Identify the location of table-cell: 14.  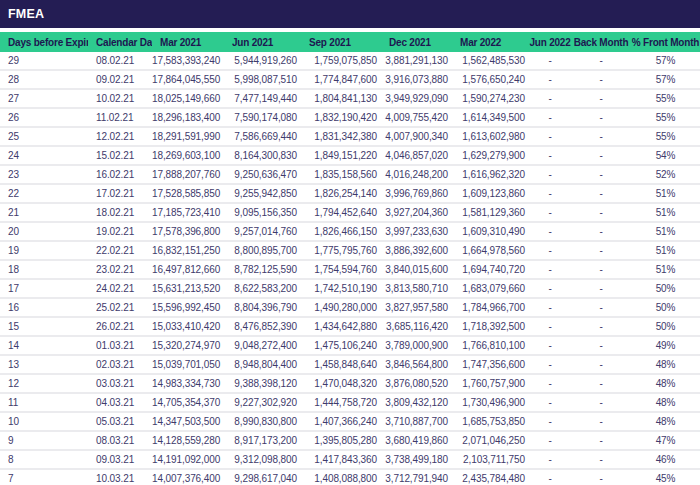
(44, 346).